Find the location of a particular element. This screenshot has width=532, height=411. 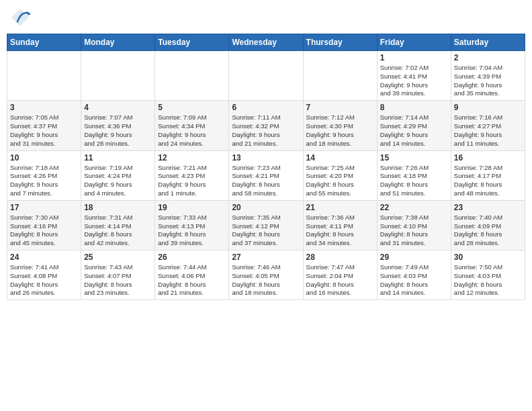

calendar-cell: 12Sunrise: 7:21 AMSunset: 4:23 PMDayligh… is located at coordinates (192, 175).